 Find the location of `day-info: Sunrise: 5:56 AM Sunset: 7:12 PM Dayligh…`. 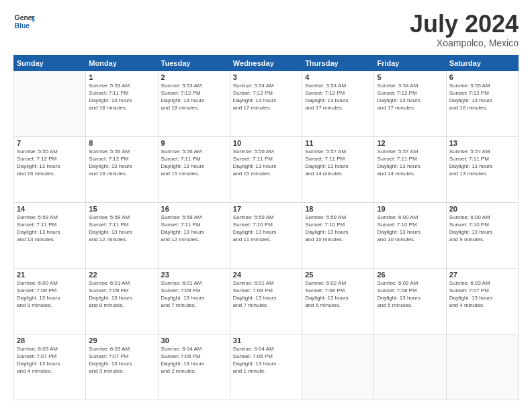

day-info: Sunrise: 5:56 AM Sunset: 7:12 PM Dayligh… is located at coordinates (122, 163).